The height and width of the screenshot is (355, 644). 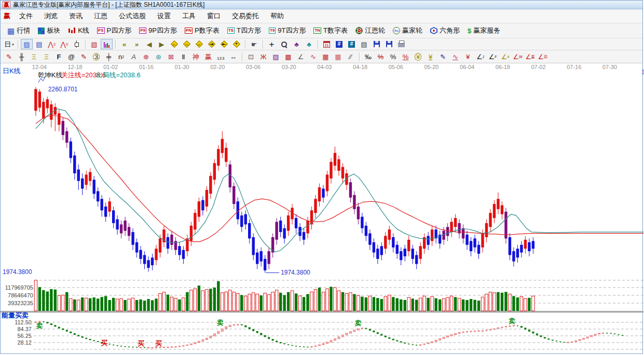 What do you see at coordinates (313, 57) in the screenshot?
I see `zigzag-icon: ∿` at bounding box center [313, 57].